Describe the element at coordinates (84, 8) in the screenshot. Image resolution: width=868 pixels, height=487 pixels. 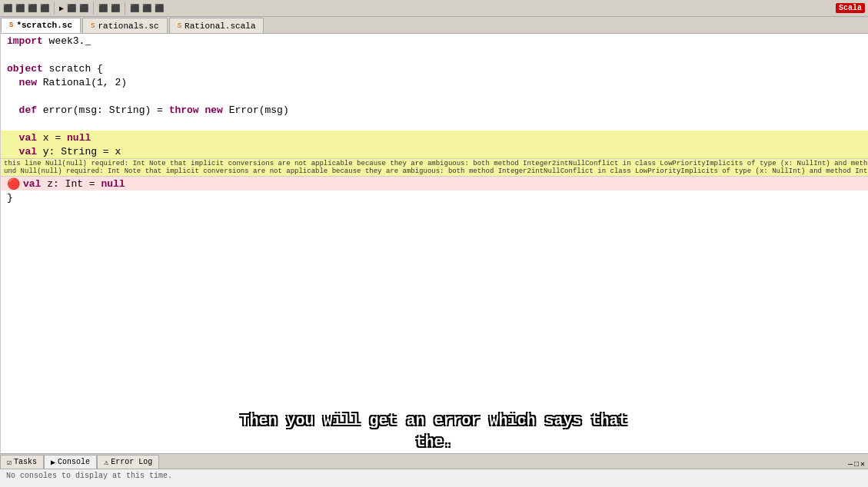
I see `toolbar-icon-7: ⬛` at that location.